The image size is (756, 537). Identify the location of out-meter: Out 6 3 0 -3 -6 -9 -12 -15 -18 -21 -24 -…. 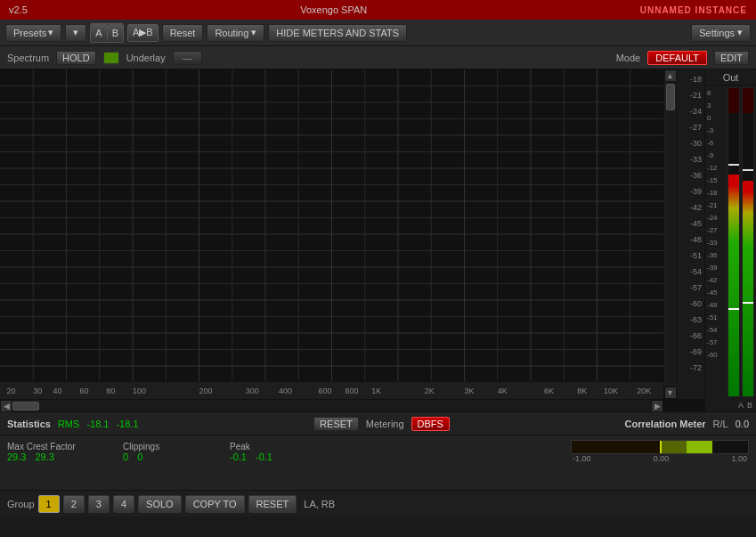
(730, 240).